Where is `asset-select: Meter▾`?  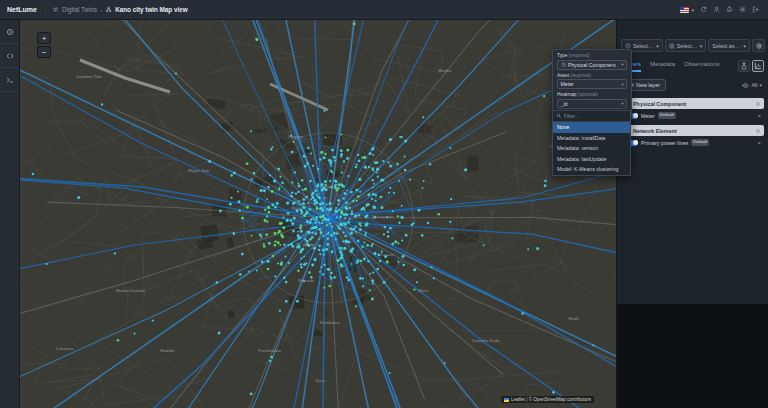 asset-select: Meter▾ is located at coordinates (592, 84).